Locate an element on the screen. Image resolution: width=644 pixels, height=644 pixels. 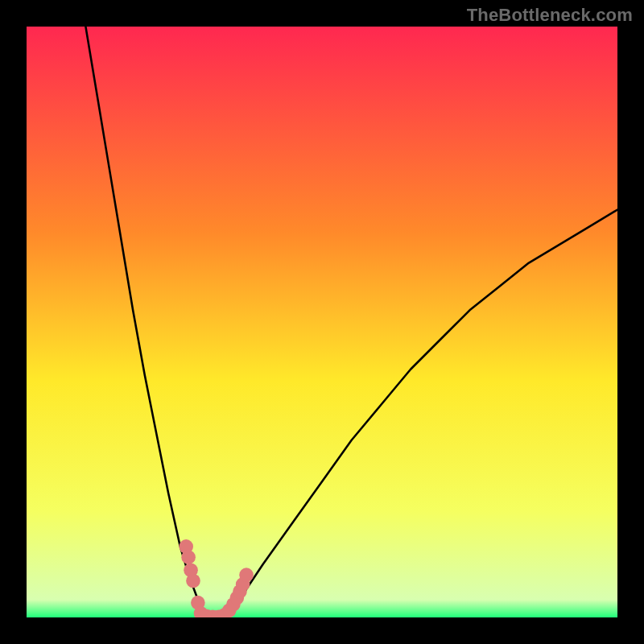
watermark-text: TheBottleneck.com is located at coordinates (550, 15).